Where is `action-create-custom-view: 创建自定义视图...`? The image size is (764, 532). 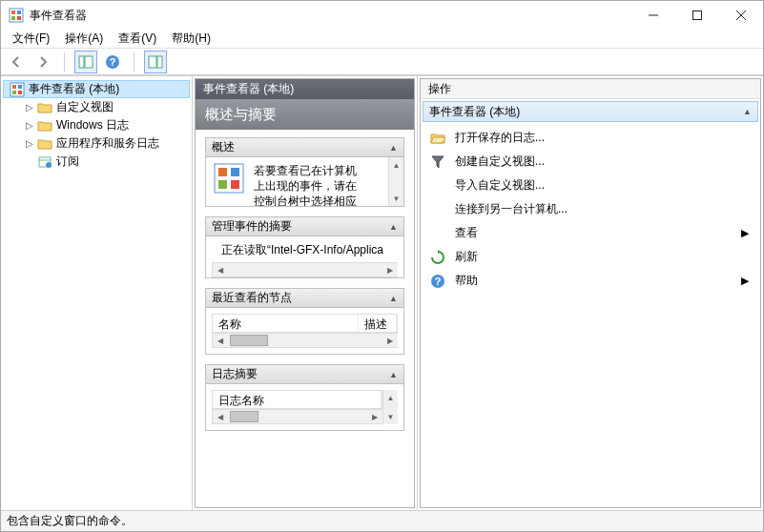 action-create-custom-view: 创建自定义视图... is located at coordinates (590, 162).